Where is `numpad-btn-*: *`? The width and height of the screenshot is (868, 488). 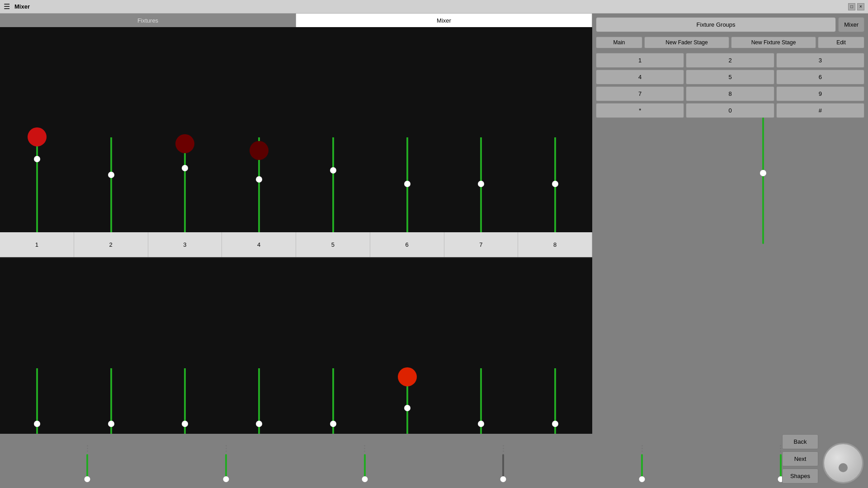 numpad-btn-*: * is located at coordinates (640, 110).